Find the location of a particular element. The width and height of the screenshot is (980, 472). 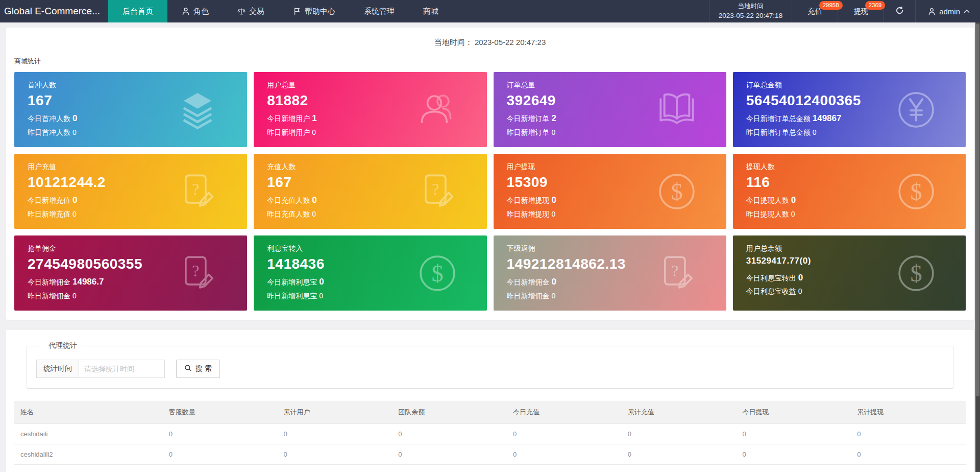

nav-tab-4: 帮助中心 is located at coordinates (314, 11).